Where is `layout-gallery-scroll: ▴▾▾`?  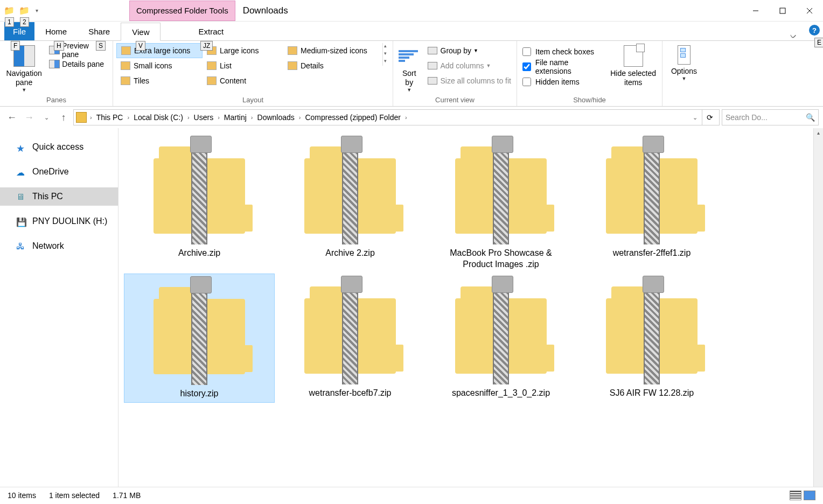 layout-gallery-scroll: ▴▾▾ is located at coordinates (385, 54).